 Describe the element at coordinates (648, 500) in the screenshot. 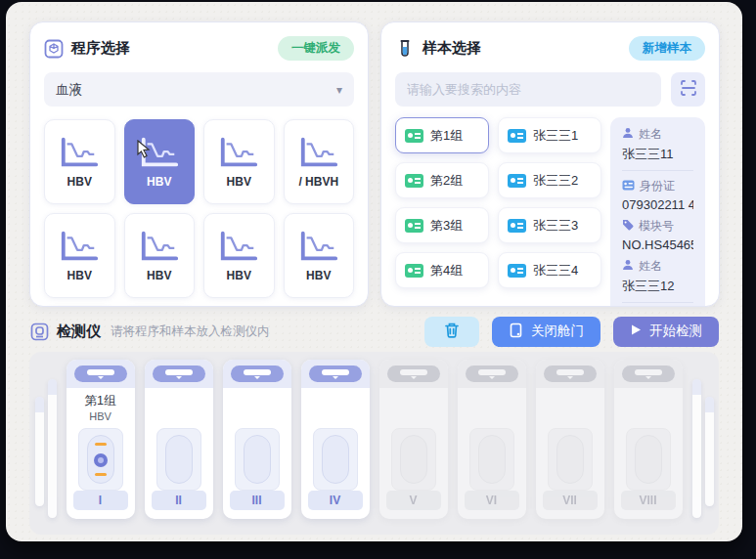

I see `slot-numeral: VIII` at that location.